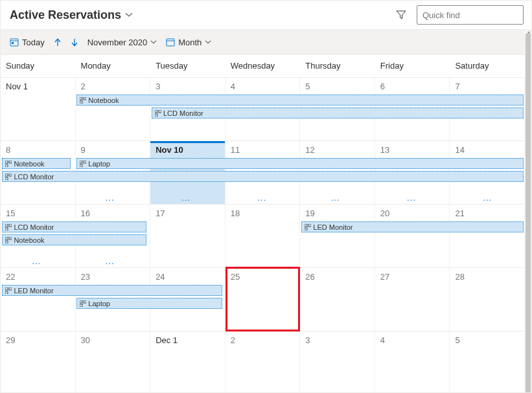  I want to click on day-cell: 20, so click(413, 236).